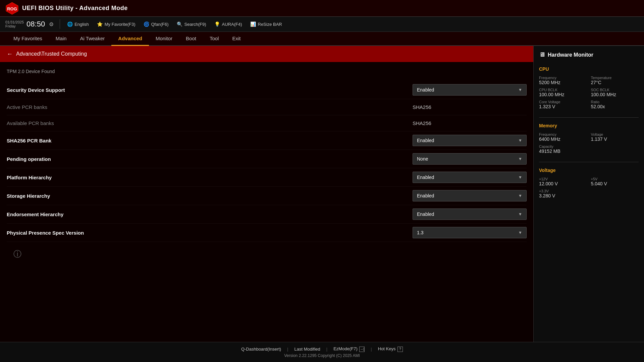 This screenshot has height=362, width=644. Describe the element at coordinates (15, 22) in the screenshot. I see `date-line1: 01/31/2025` at that location.